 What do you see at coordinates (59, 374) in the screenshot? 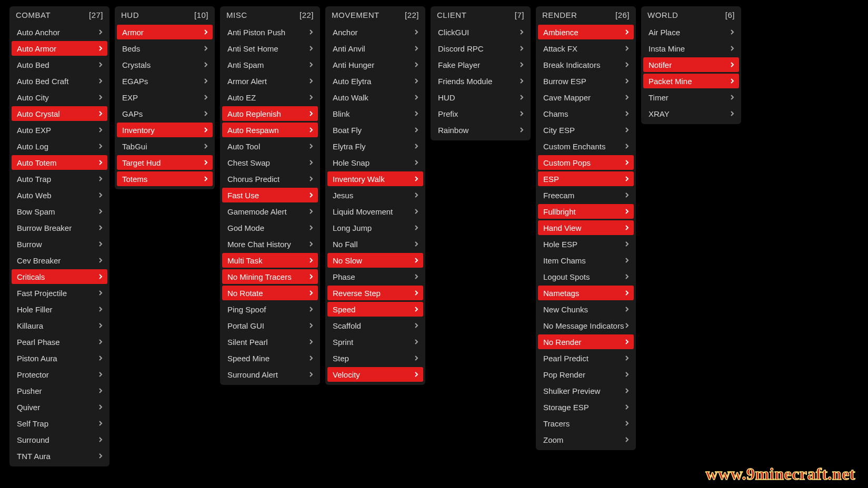
I see `module-protector: Protector` at bounding box center [59, 374].